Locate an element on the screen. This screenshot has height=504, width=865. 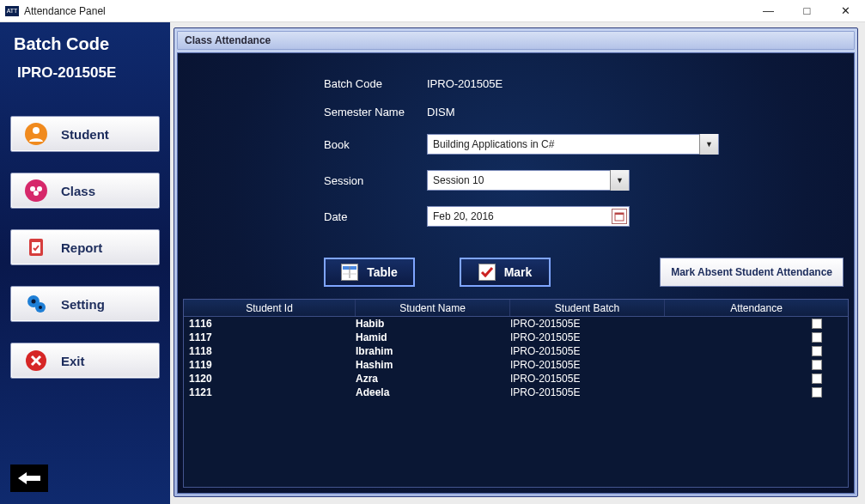
batch-code-label: Batch Code is located at coordinates (375, 84).